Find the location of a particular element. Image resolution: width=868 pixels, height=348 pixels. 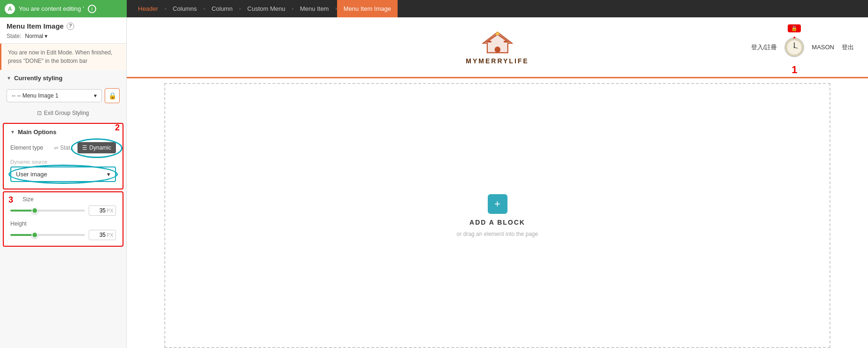

element-type-row: Element type ⇌ Stat... ☰ Dynamic ◄ is located at coordinates (63, 148).